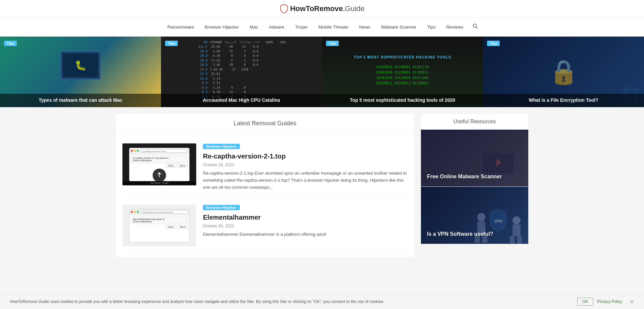 The width and height of the screenshot is (644, 309). I want to click on guide-thumb-re-captha: re-captha-version-2-1.top re-captha-vers…, so click(159, 165).